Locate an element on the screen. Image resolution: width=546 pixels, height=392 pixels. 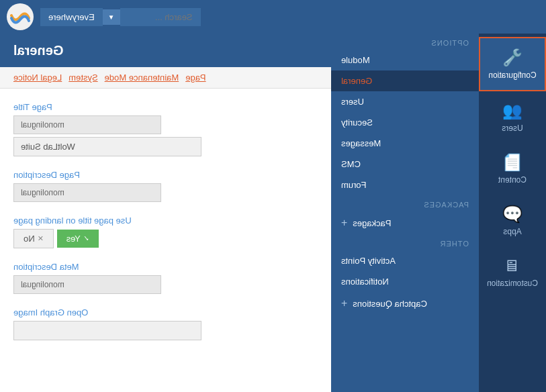
open-graph-label: Open Graph Image is located at coordinates (165, 313).